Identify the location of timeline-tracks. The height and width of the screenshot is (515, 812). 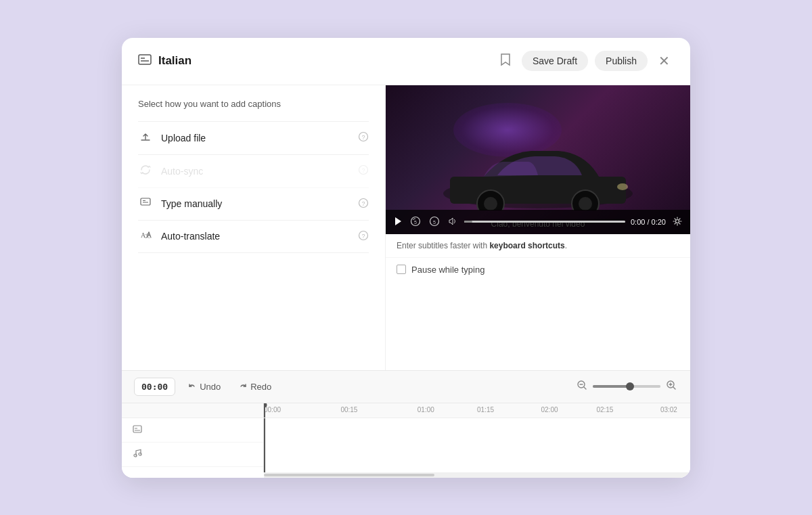
(406, 445).